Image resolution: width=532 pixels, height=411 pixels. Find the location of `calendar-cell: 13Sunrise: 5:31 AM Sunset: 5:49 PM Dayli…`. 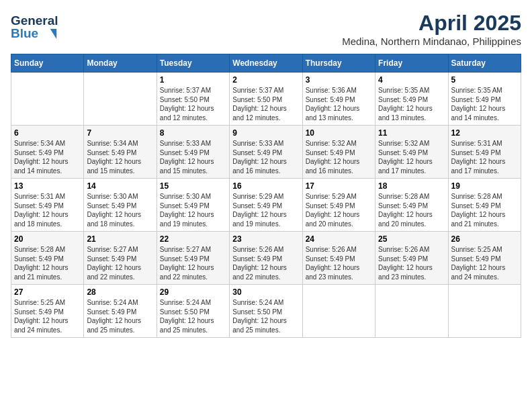

calendar-cell: 13Sunrise: 5:31 AM Sunset: 5:49 PM Dayli… is located at coordinates (48, 205).